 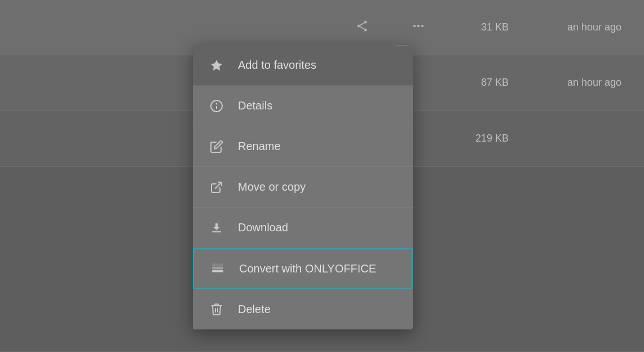 What do you see at coordinates (303, 187) in the screenshot?
I see `menu-item-move-or-copy: Move or copy` at bounding box center [303, 187].